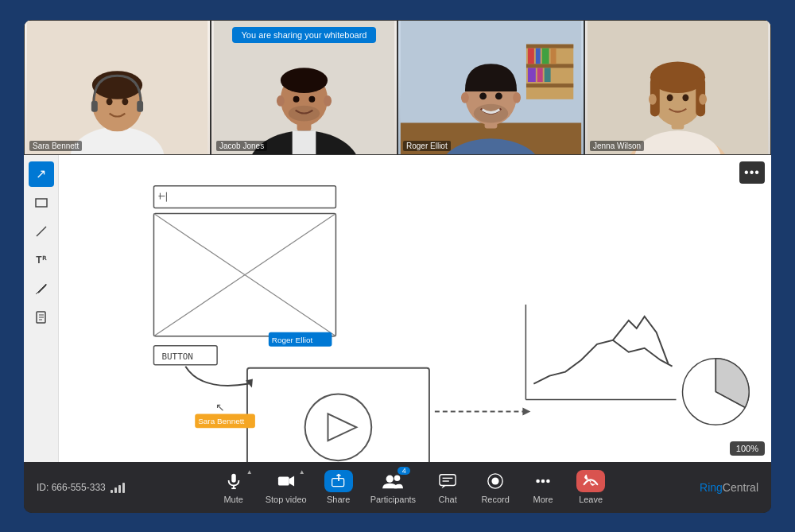 The image size is (795, 532). Describe the element at coordinates (41, 317) in the screenshot. I see `tool-doc` at that location.